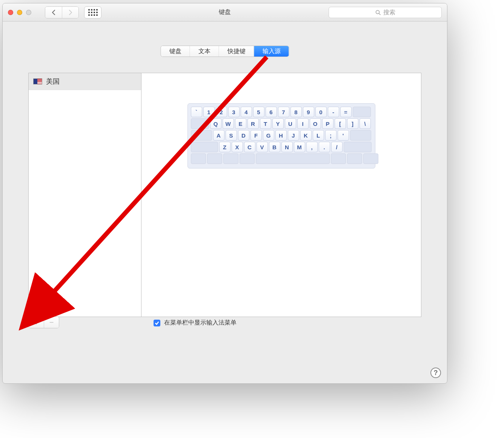  I want to click on key: B, so click(275, 147).